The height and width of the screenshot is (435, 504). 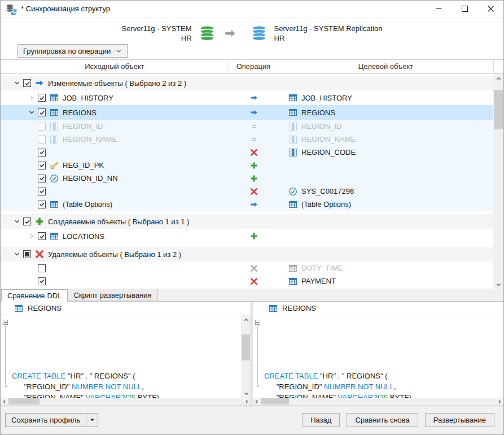 What do you see at coordinates (113, 295) in the screenshot?
I see `tab-deployment-script: Скрипт развертывания` at bounding box center [113, 295].